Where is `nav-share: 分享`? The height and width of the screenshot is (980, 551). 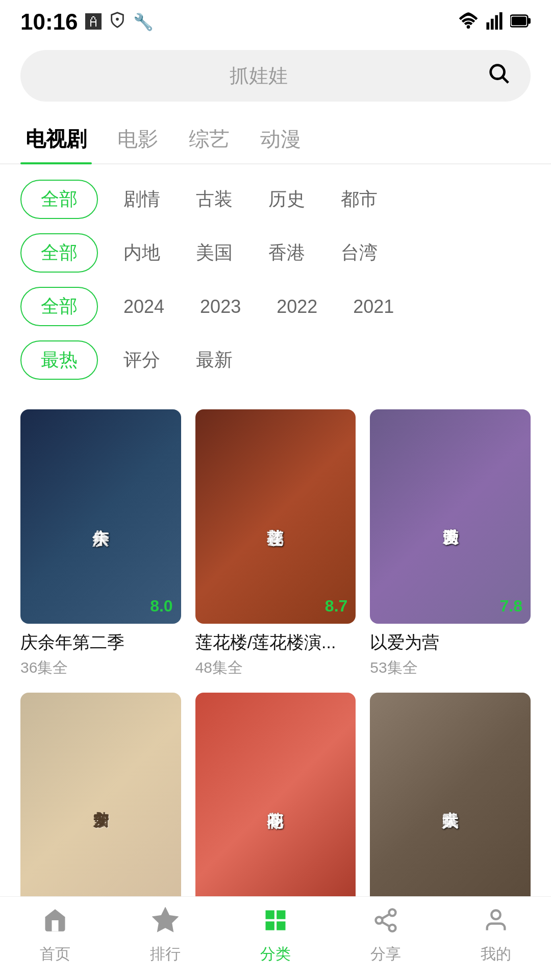 nav-share: 分享 is located at coordinates (386, 936).